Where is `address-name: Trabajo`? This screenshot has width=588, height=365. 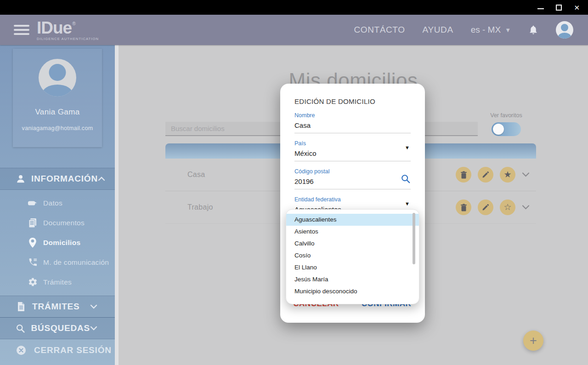 address-name: Trabajo is located at coordinates (200, 207).